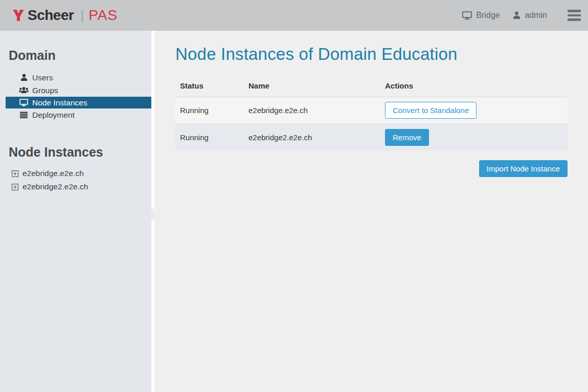 Image resolution: width=588 pixels, height=392 pixels. Describe the element at coordinates (153, 211) in the screenshot. I see `sidebar-resizer` at that location.